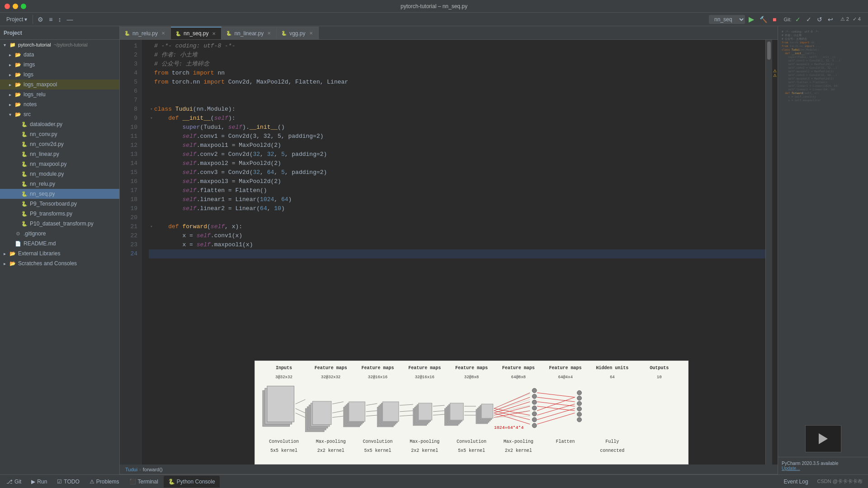 The height and width of the screenshot is (488, 868). Describe the element at coordinates (472, 373) in the screenshot. I see `nn-col-label-fm4: Feature maps32@8x8` at that location.